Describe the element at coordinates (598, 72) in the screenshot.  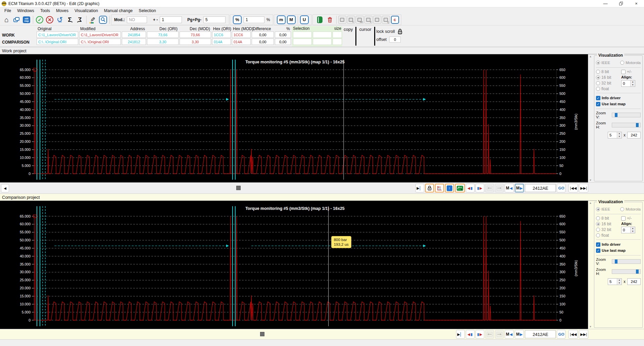
I see `radio-8bit` at that location.